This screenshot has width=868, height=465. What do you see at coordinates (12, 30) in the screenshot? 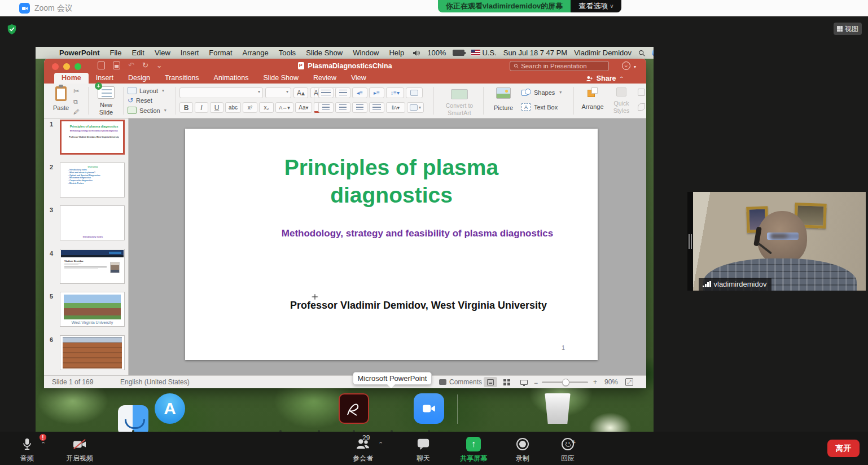
I see `security-shield-icon` at bounding box center [12, 30].